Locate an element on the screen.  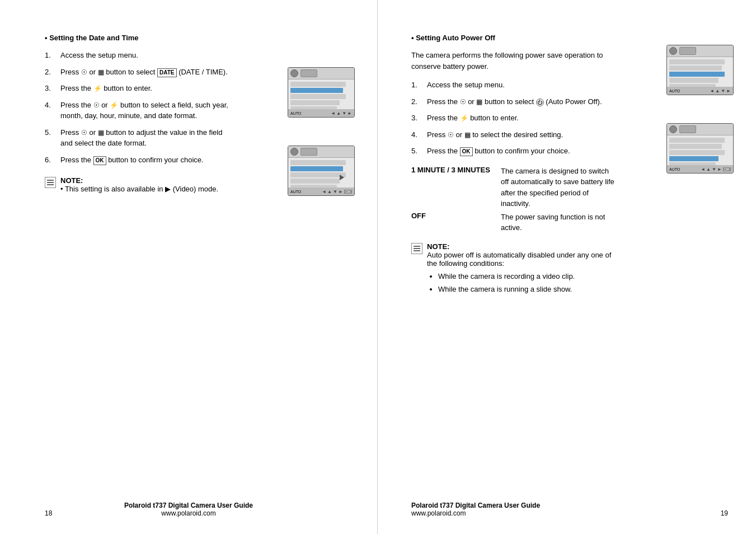
menu-icon: ▦ is located at coordinates (101, 72).